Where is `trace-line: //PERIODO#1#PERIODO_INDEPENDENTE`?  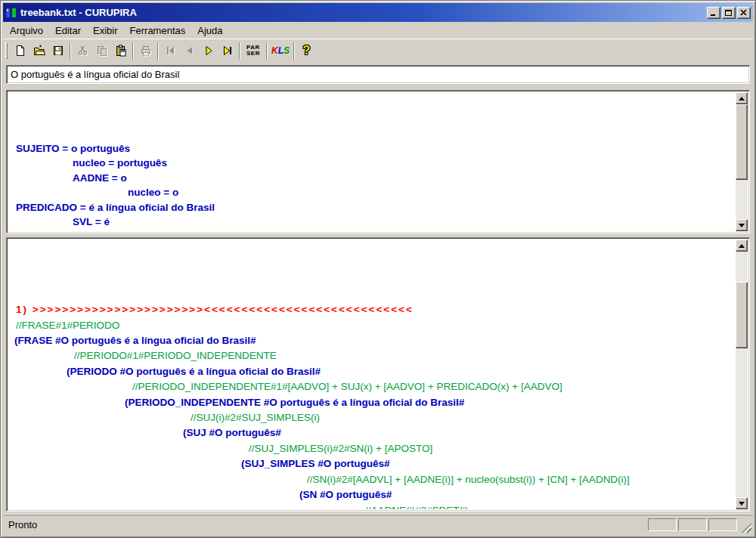 trace-line: //PERIODO#1#PERIODO_INDEPENDENTE is located at coordinates (371, 356).